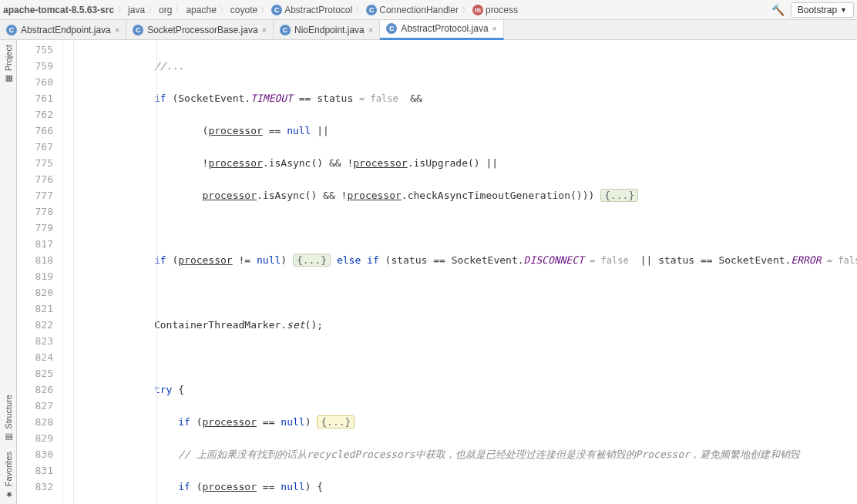 This screenshot has height=504, width=857. What do you see at coordinates (35, 66) in the screenshot?
I see `line-number: 759` at bounding box center [35, 66].